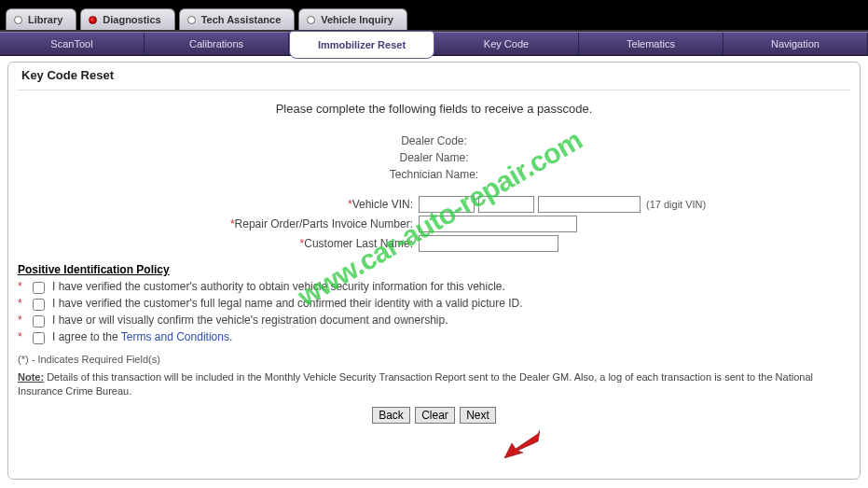 This screenshot has width=868, height=488. What do you see at coordinates (434, 204) in the screenshot?
I see `row-vehicle-vin: *Vehicle VIN: (17 digit VIN)` at bounding box center [434, 204].